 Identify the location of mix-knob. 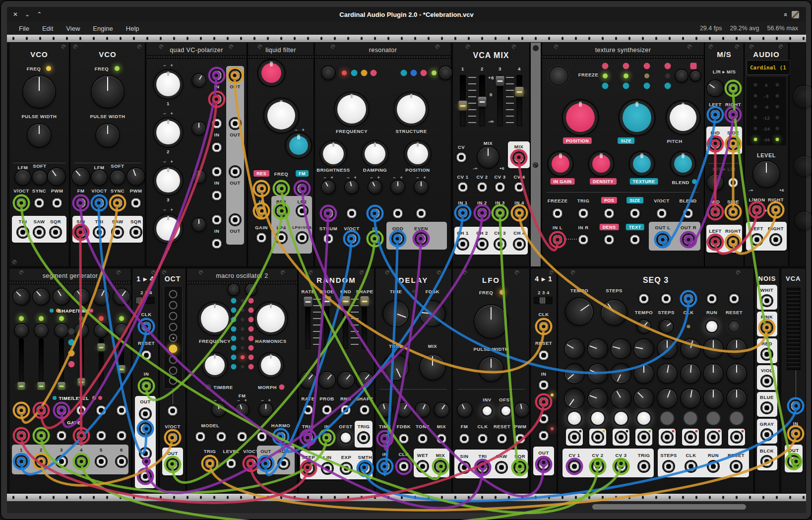
(433, 367).